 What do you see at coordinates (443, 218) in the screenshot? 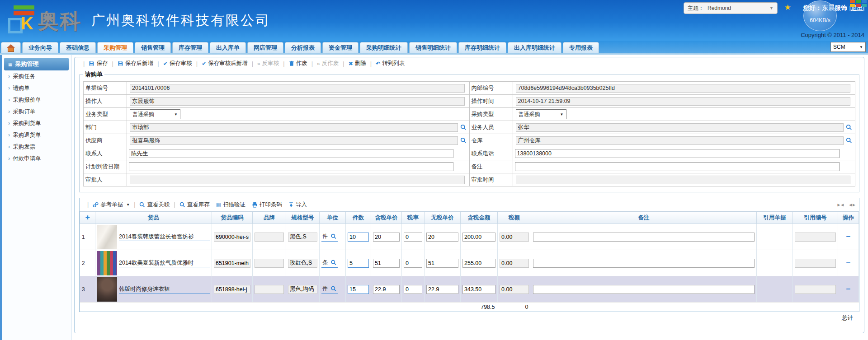
I see `col-header-price-untaxed: 无税单价` at bounding box center [443, 218].